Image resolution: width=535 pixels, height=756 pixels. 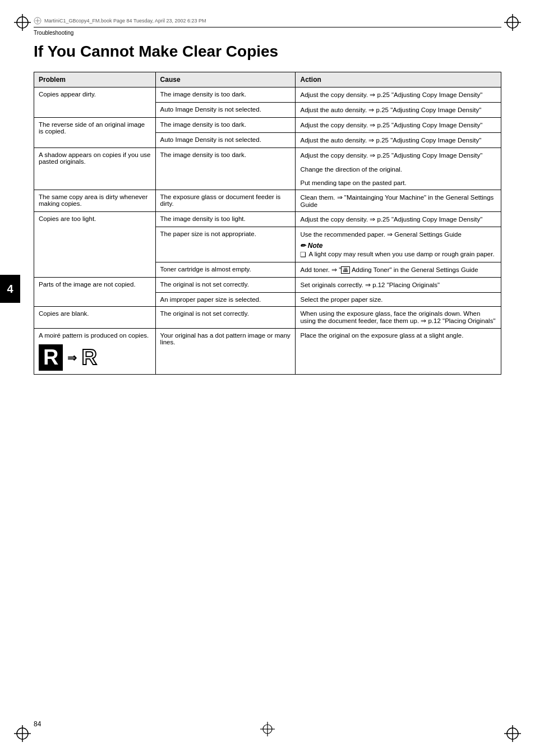 What do you see at coordinates (268, 80) in the screenshot?
I see `table-header: Problem Cause Action` at bounding box center [268, 80].